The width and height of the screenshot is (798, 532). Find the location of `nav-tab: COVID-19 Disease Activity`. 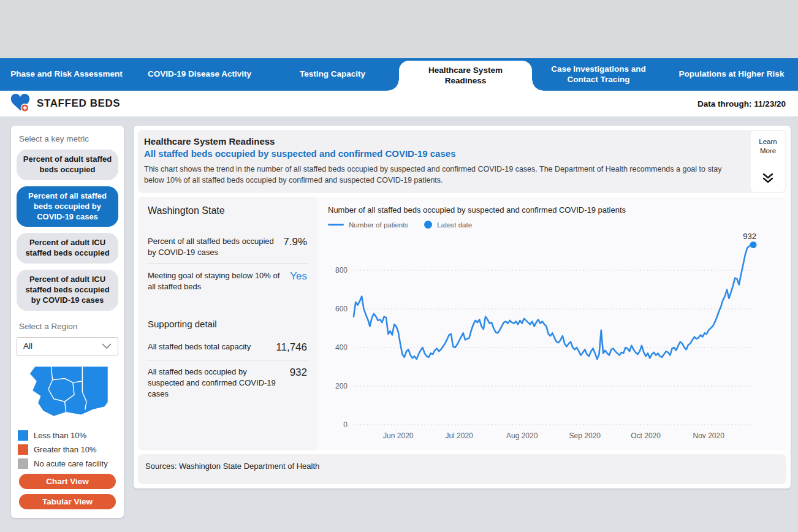

nav-tab: COVID-19 Disease Activity is located at coordinates (200, 75).